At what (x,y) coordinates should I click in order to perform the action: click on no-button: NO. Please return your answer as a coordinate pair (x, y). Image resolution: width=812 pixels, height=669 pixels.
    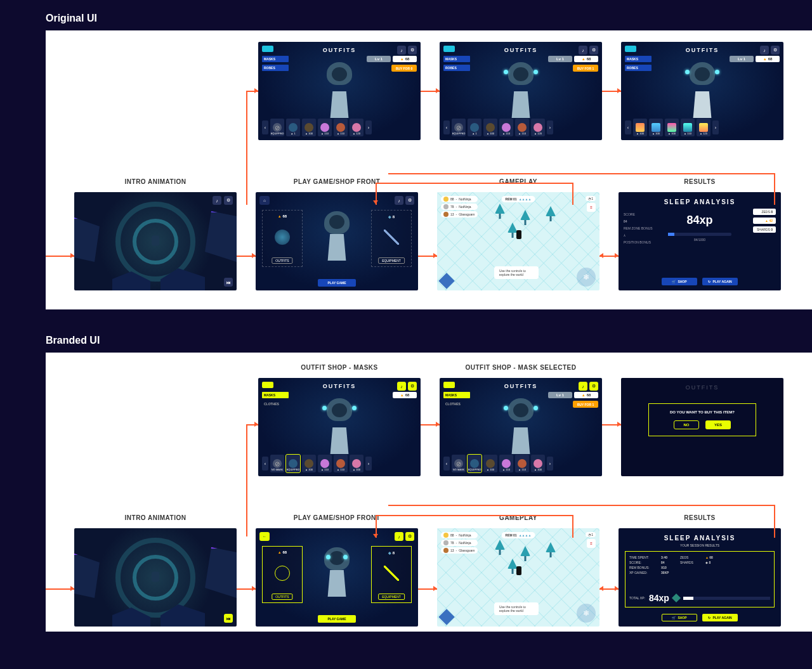
    Looking at the image, I should click on (686, 425).